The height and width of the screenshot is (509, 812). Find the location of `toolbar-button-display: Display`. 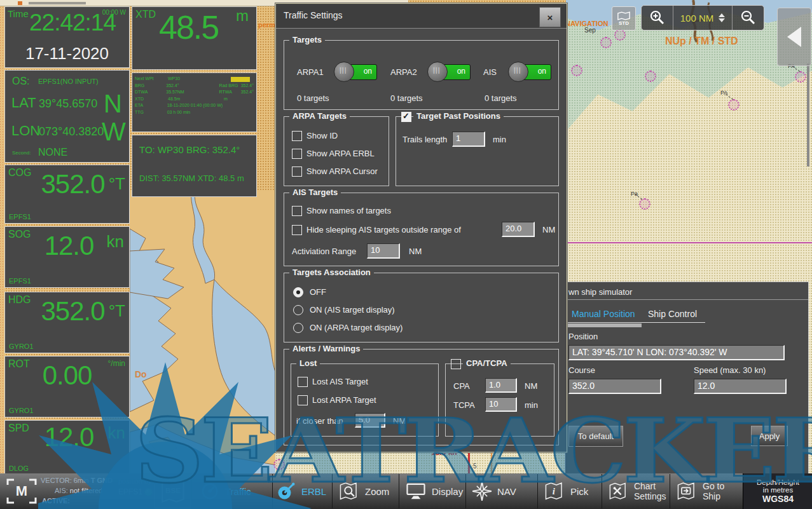

toolbar-button-display: Display is located at coordinates (432, 491).